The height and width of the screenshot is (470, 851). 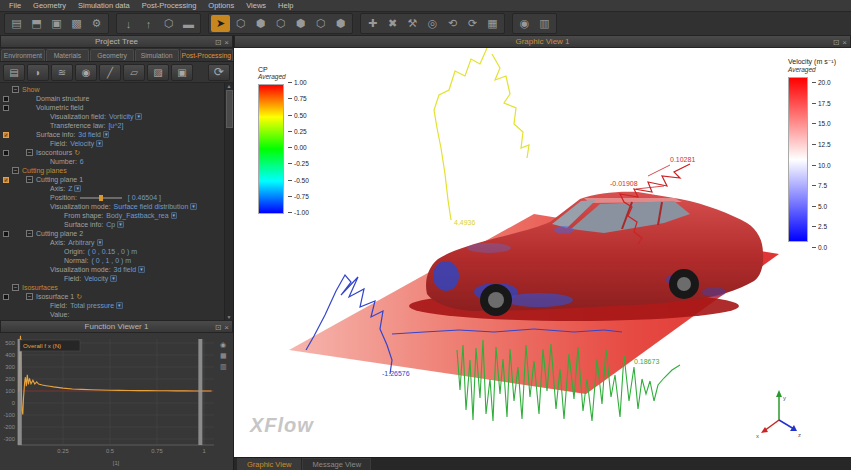 I want to click on view-tab-message-view: Message View, so click(x=336, y=464).